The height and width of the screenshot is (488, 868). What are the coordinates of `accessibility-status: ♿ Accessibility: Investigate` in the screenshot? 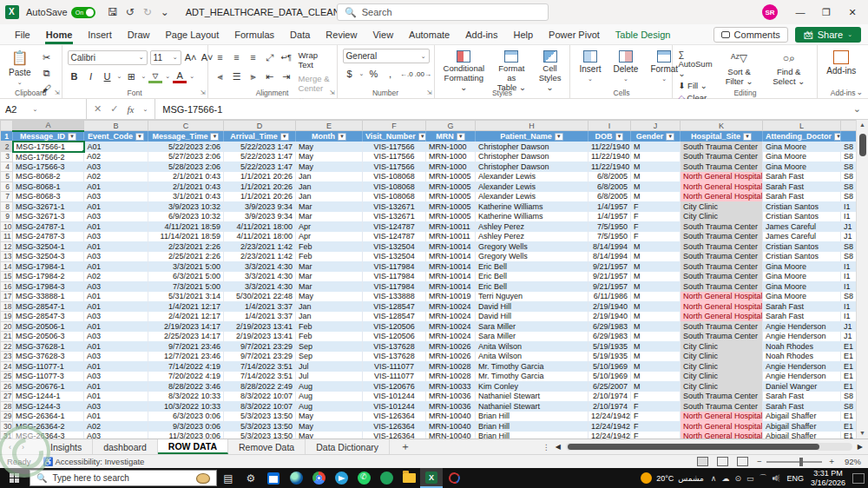 It's located at (94, 462).